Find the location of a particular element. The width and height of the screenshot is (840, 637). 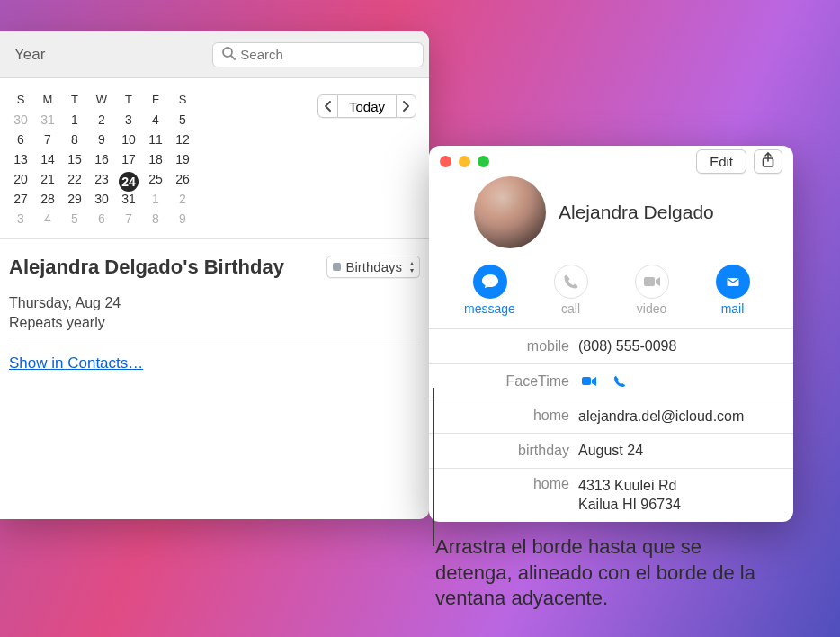

mini-month-cell: 25 is located at coordinates (156, 182).